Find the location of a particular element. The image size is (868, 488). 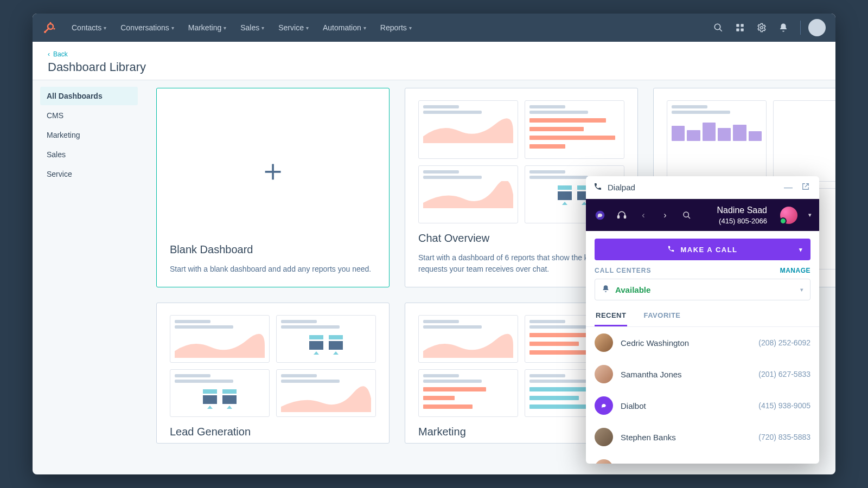

contact-name: Dialbot is located at coordinates (686, 406).